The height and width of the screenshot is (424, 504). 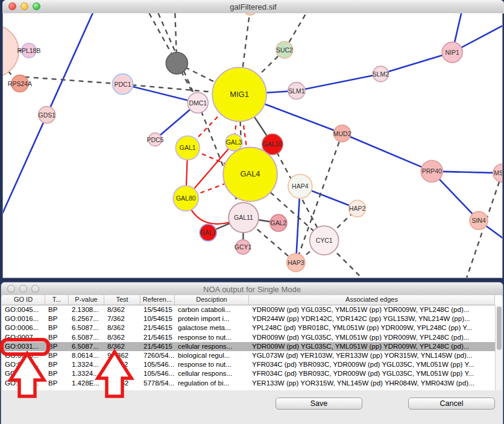 I want to click on node-bigpink, so click(x=11, y=51).